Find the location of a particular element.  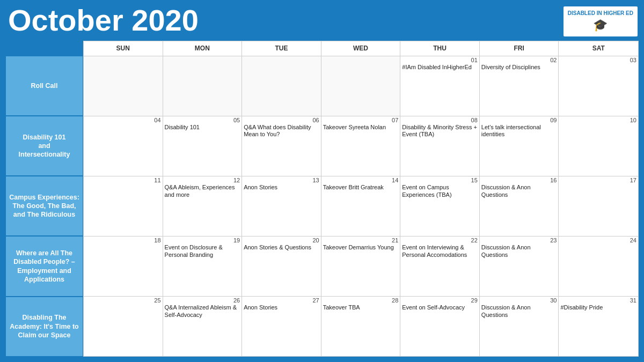

day-number: 04 is located at coordinates (157, 120).